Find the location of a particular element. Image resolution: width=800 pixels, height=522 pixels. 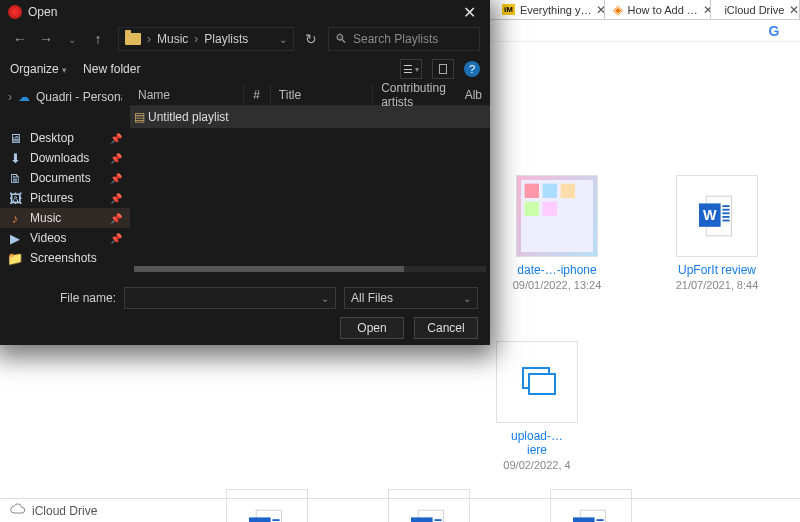

tab-everything: iM Everything y… ✕ is located at coordinates (550, 10).